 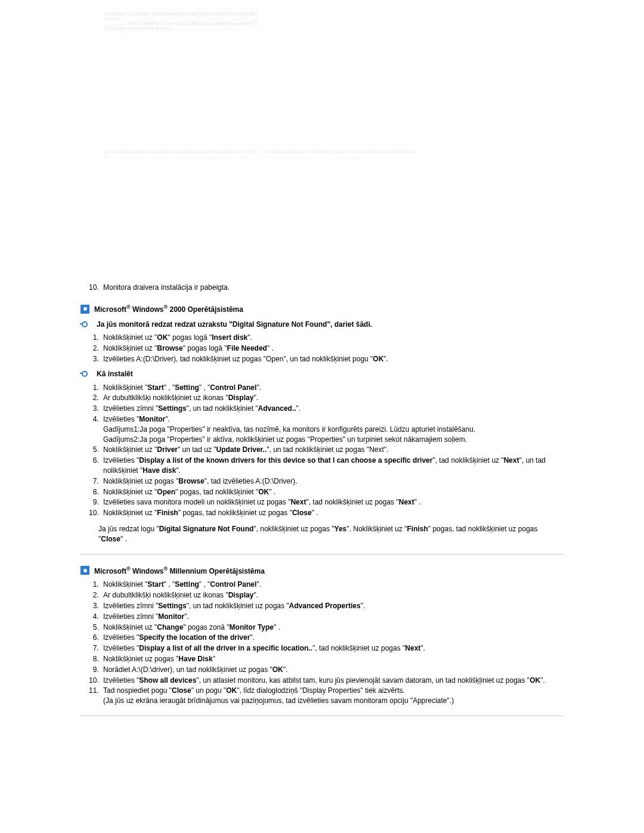 I want to click on step-item: Noklikšķiniet uz "Driver" un tad uz "Upd…, so click(x=332, y=450).